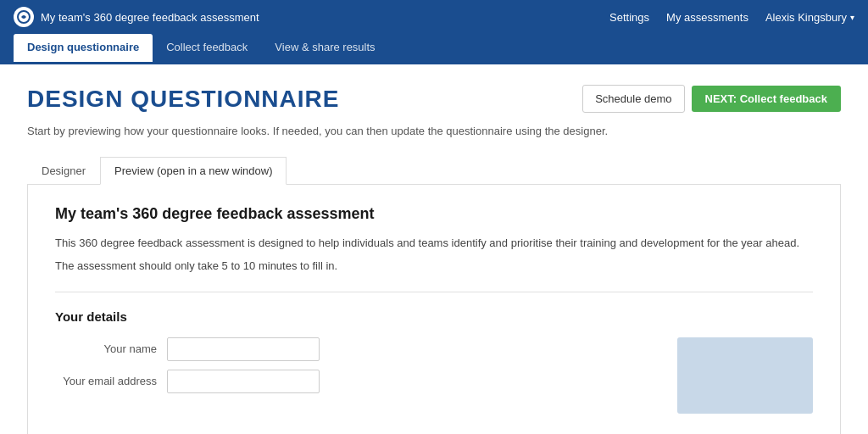 The image size is (868, 434). Describe the element at coordinates (434, 17) in the screenshot. I see `top-bar: My team's 360 degree feedback assessment…` at that location.